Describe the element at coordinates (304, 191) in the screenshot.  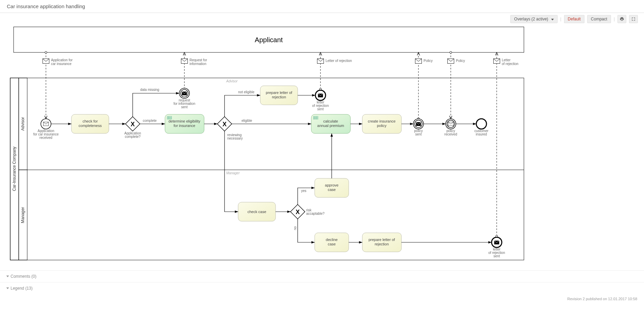
I see `svg-text: yes` at that location.